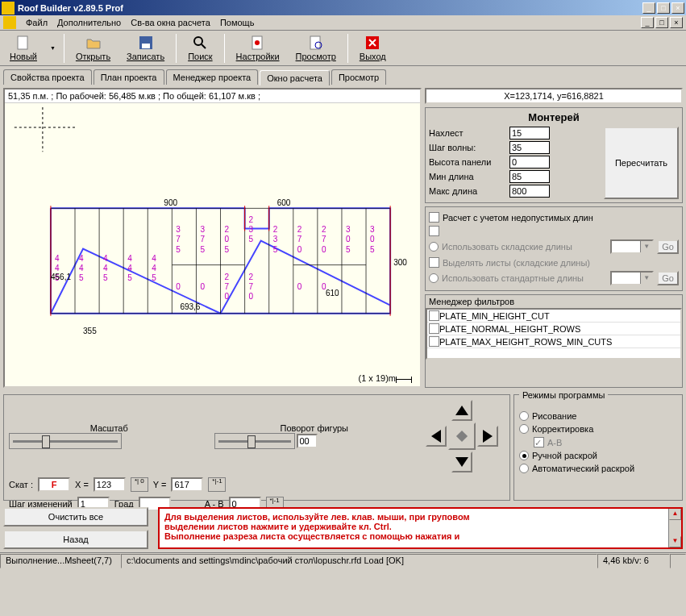  Describe the element at coordinates (217, 485) in the screenshot. I see `y-set-button: *|-1` at that location.